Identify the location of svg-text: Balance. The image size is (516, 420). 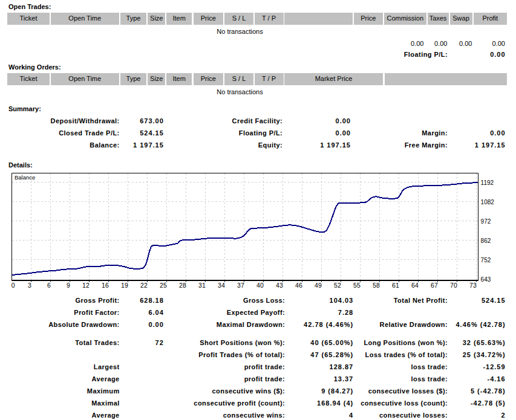
(25, 178).